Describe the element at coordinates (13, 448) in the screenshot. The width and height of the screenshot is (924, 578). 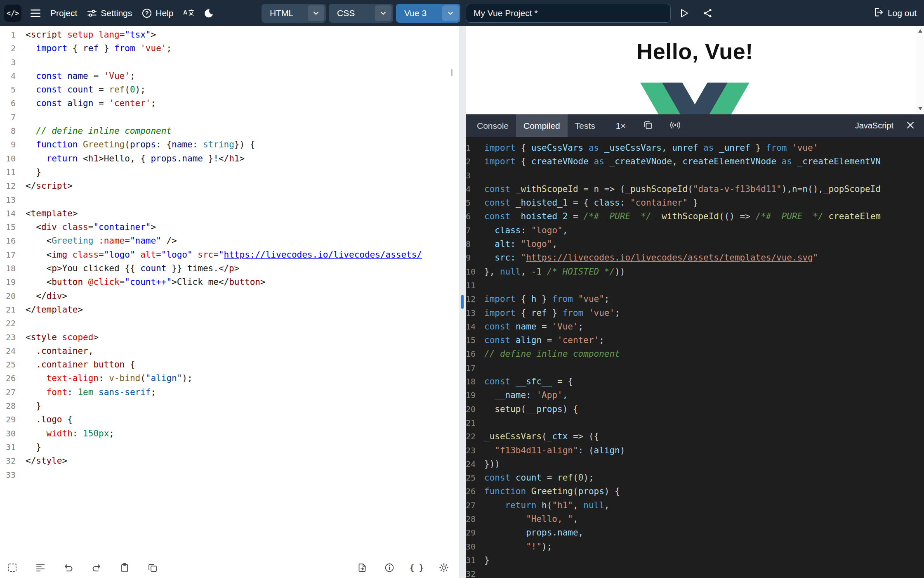
I see `line-number: 31` at that location.